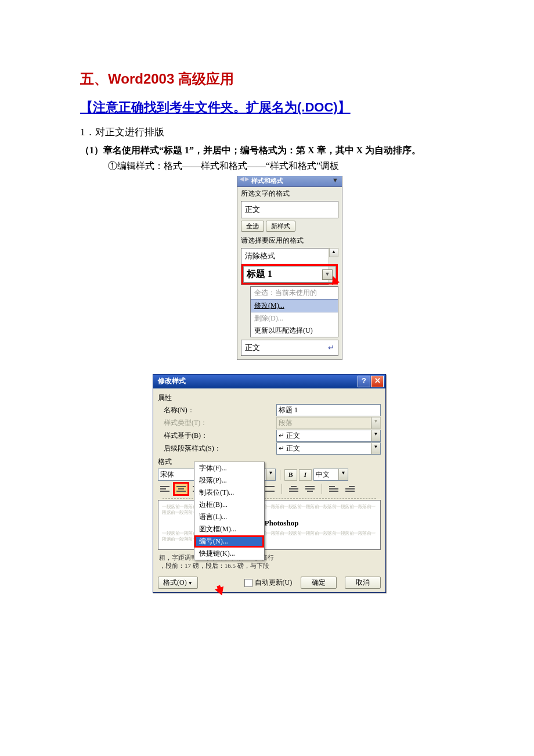 The image size is (534, 756). I want to click on styles-formatting-panel: 样式和格式 ▼ 所选文字的格式 正文 全选 新样式 请选择要应用的格式 ▲ 清除…, so click(290, 268).